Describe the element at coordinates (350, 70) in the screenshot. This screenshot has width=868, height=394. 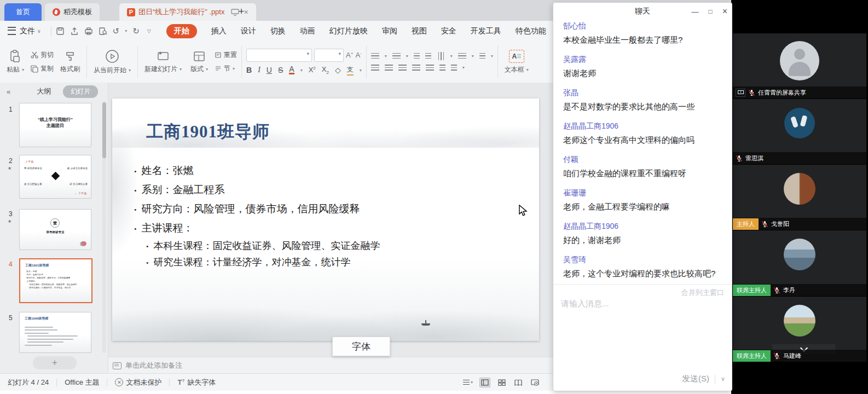
I see `phonetic-guide-button: 支` at that location.